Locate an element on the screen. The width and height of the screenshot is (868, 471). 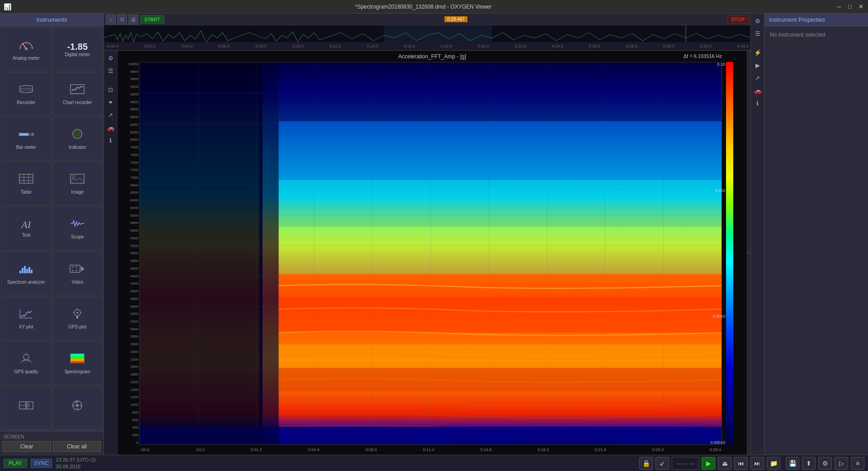
right-info-button: ℹ is located at coordinates (758, 103).